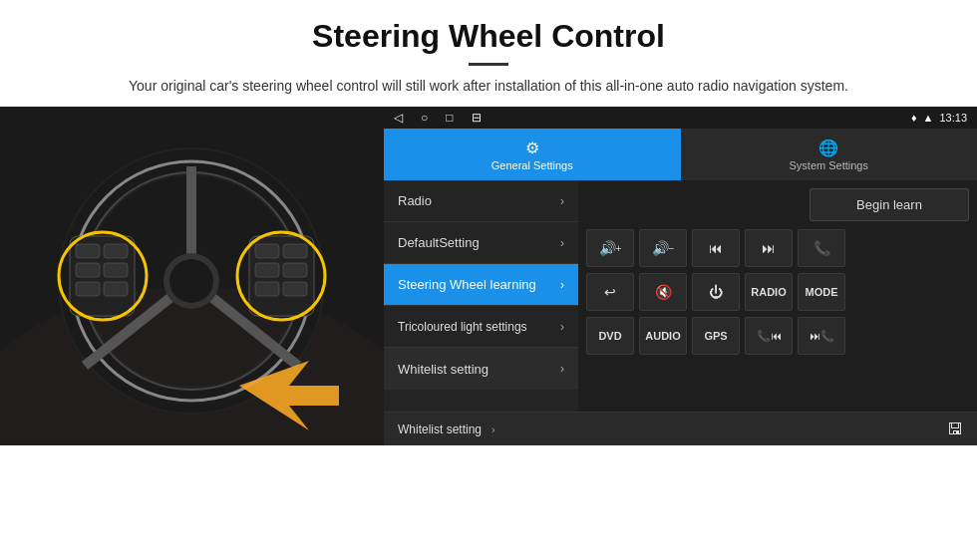 The height and width of the screenshot is (560, 977). What do you see at coordinates (680, 154) in the screenshot?
I see `tab-bar: ⚙ General Settings 🌐 System Settings` at bounding box center [680, 154].